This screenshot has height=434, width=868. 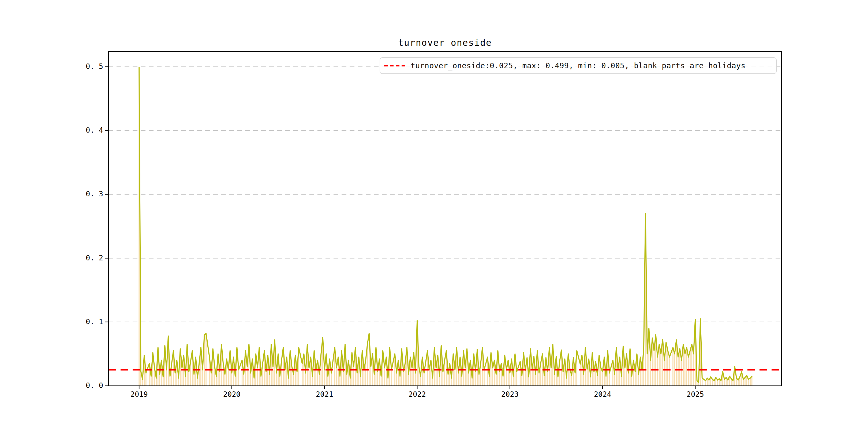 What do you see at coordinates (324, 394) in the screenshot?
I see `x-tick-label: 2021` at bounding box center [324, 394].